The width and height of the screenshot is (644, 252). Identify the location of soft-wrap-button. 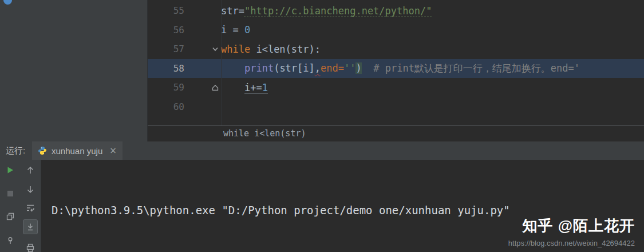
(30, 208).